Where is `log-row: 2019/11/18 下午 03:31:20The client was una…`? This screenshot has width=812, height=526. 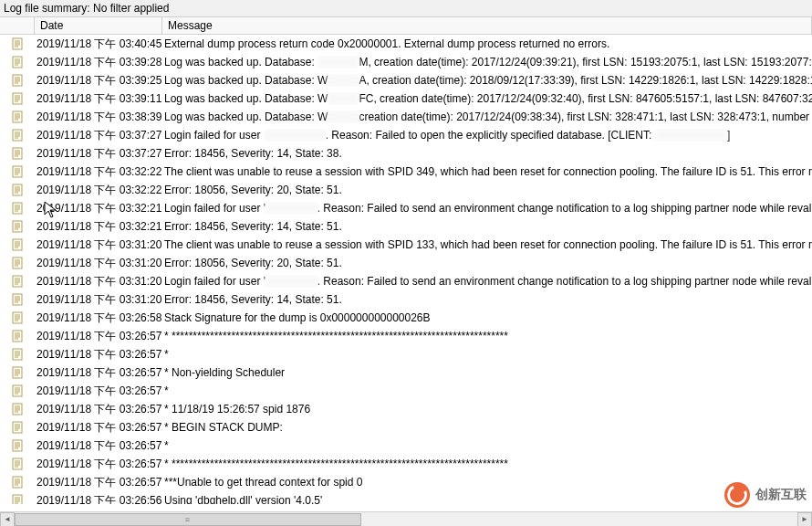
log-row: 2019/11/18 下午 03:31:20The client was una… is located at coordinates (406, 245).